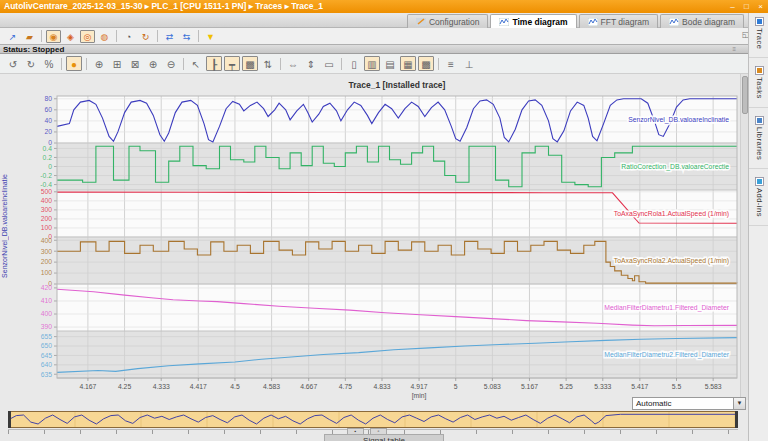  I want to click on signal-label: RatioCorection_DB.valoareCorectie, so click(675, 167).